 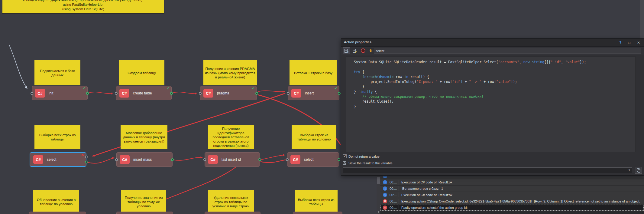 I want to click on log-timestamp: 00:..., so click(x=394, y=195).